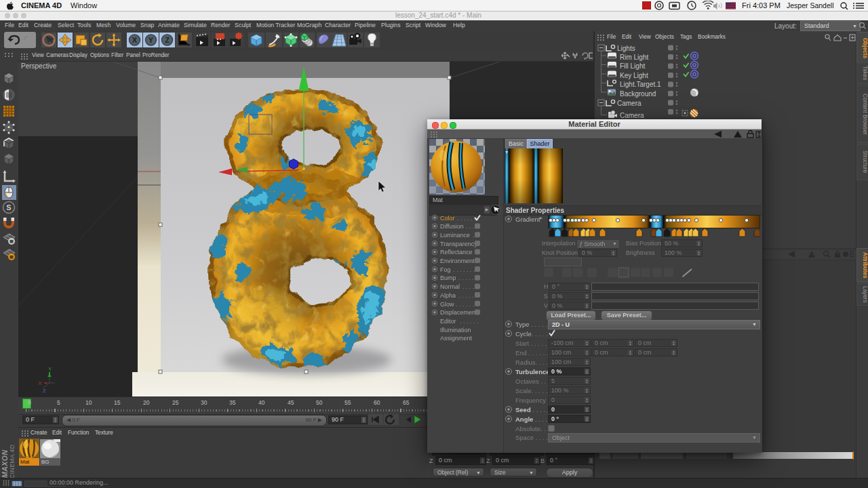  I want to click on svg-text: Fog, so click(446, 270).